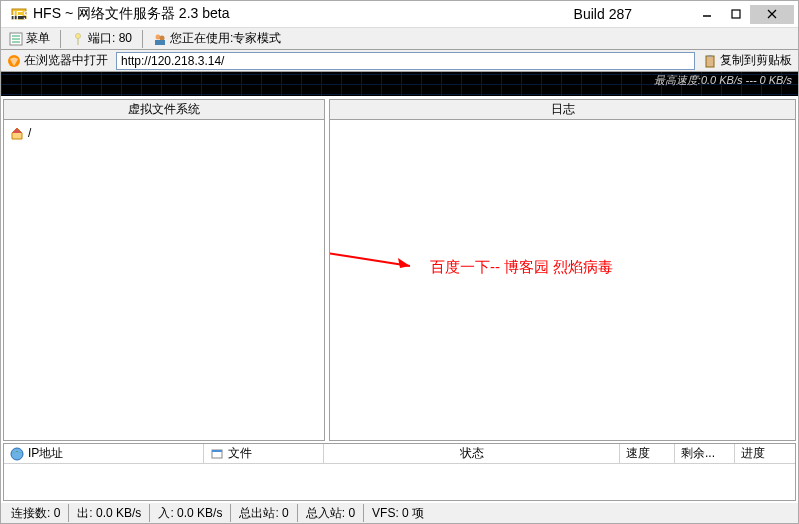 The width and height of the screenshot is (799, 524). Describe the element at coordinates (217, 39) in the screenshot. I see `mode-button: 您正在使用:专家模式` at that location.